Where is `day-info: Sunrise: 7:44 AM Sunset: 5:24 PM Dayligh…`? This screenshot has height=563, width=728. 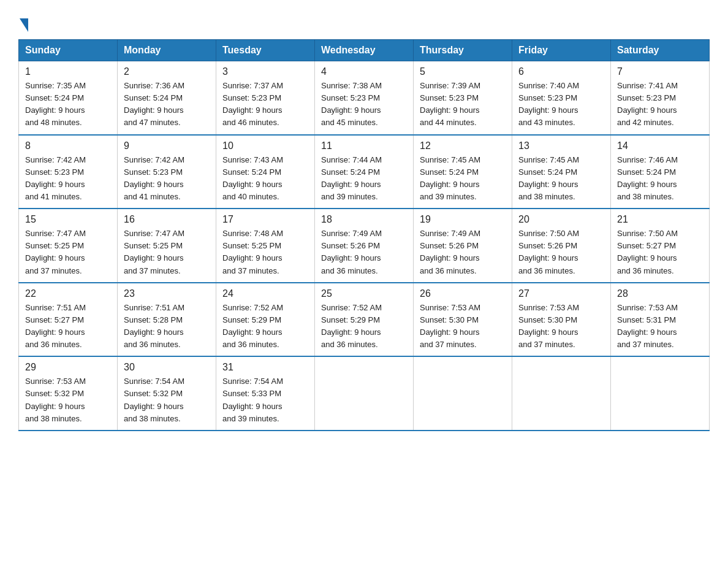
day-info: Sunrise: 7:44 AM Sunset: 5:24 PM Dayligh… is located at coordinates (364, 179).